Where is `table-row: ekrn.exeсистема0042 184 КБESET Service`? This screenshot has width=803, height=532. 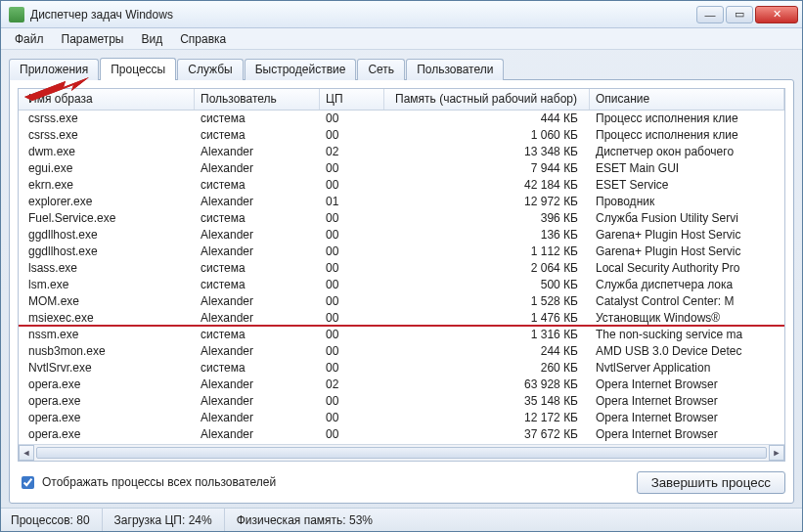 table-row: ekrn.exeсистема0042 184 КБESET Service is located at coordinates (401, 186).